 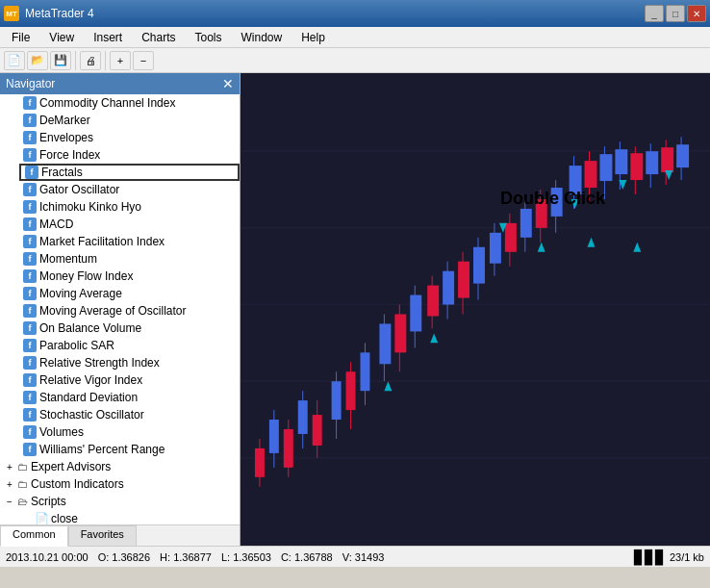 What do you see at coordinates (23, 484) in the screenshot?
I see `ci-folder-icon: 🗀` at bounding box center [23, 484].